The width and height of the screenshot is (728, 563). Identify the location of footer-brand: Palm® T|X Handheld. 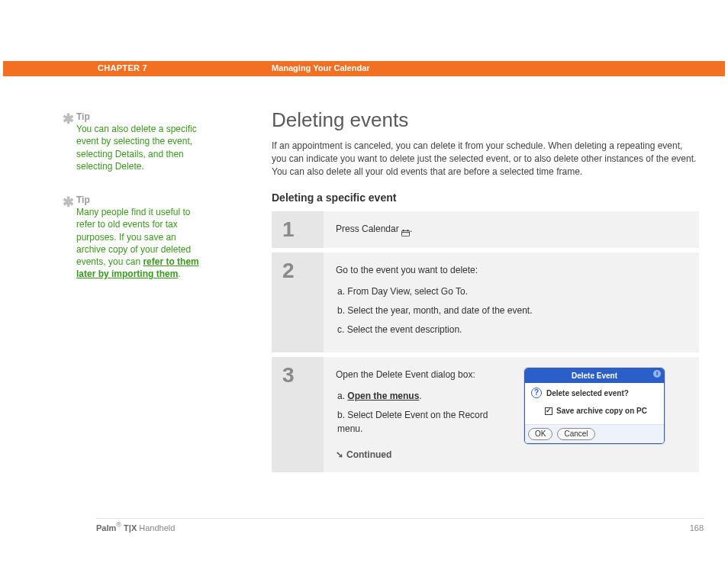
(136, 526).